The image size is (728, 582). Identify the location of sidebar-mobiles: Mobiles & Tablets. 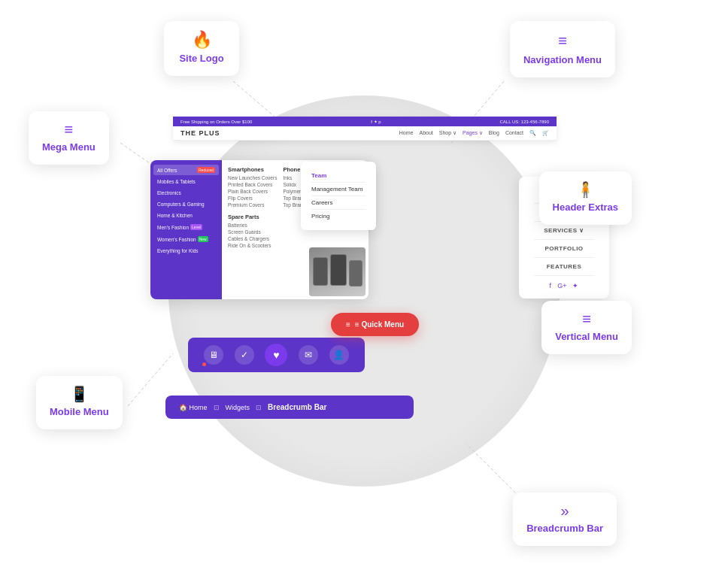
(187, 182).